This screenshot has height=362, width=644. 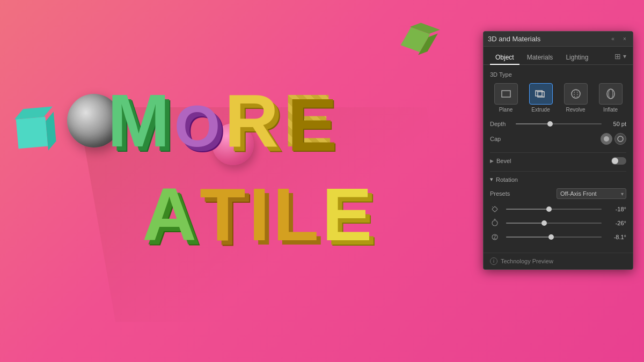 I want to click on technology-preview-label: Technology Preview, so click(x=527, y=261).